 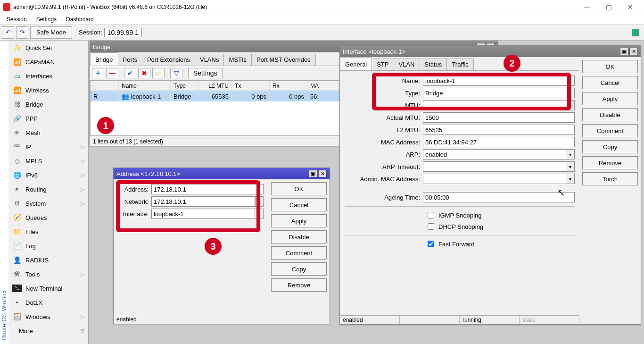 I want to click on interface-restore-button: ▣, so click(x=624, y=51).